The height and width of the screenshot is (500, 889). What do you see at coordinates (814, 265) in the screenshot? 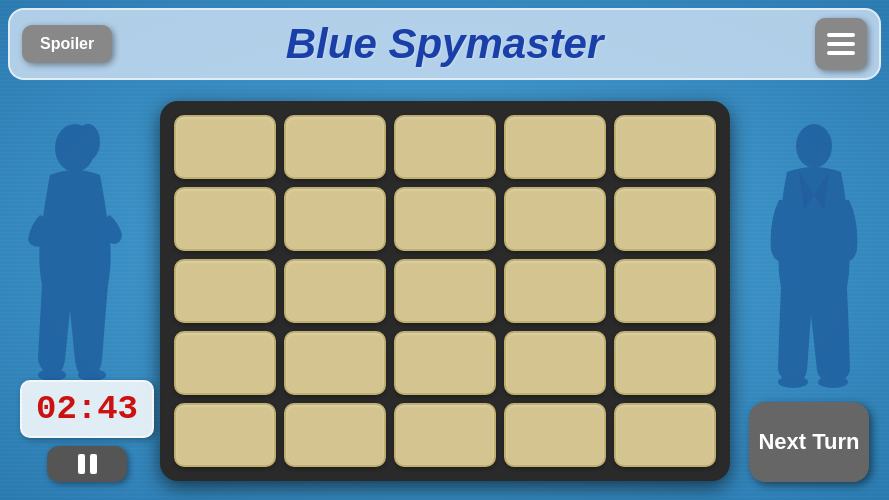
I see `silhouette-male` at bounding box center [814, 265].